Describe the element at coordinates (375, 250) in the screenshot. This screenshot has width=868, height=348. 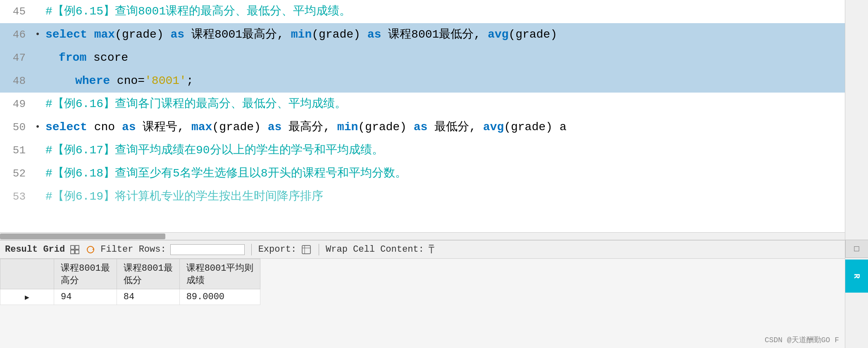
I see `wrap-cell-label: Wrap Cell Content:` at that location.